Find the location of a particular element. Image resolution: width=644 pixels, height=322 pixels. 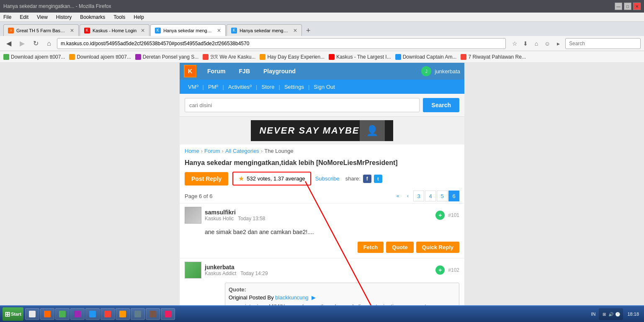

start-button: ⊞ Start is located at coordinates (13, 314).